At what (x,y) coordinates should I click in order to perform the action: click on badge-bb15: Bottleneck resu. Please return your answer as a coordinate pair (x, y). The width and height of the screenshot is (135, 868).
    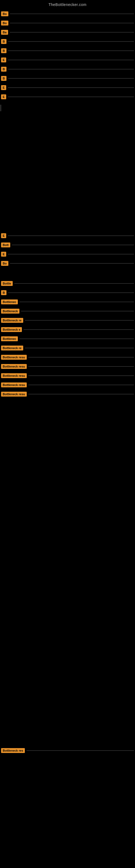
    Looking at the image, I should click on (14, 376).